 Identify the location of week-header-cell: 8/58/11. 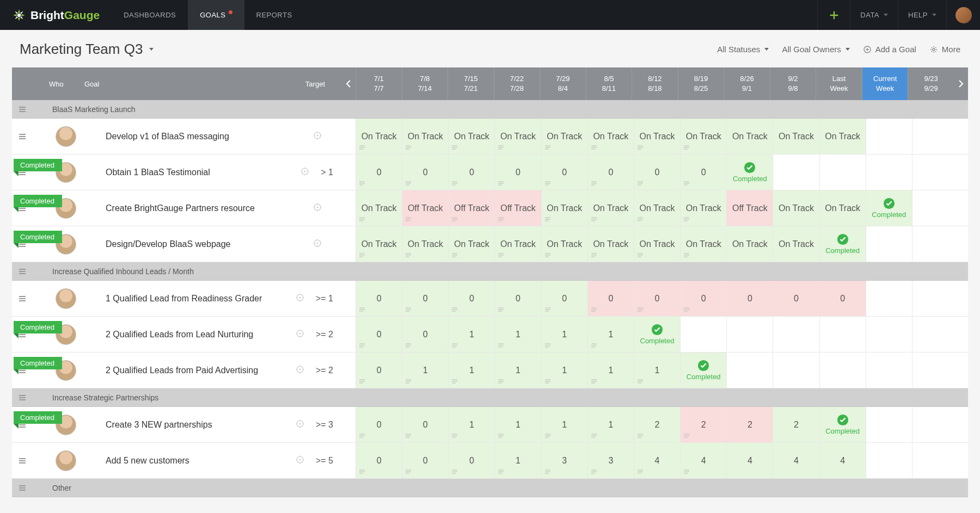
(609, 84).